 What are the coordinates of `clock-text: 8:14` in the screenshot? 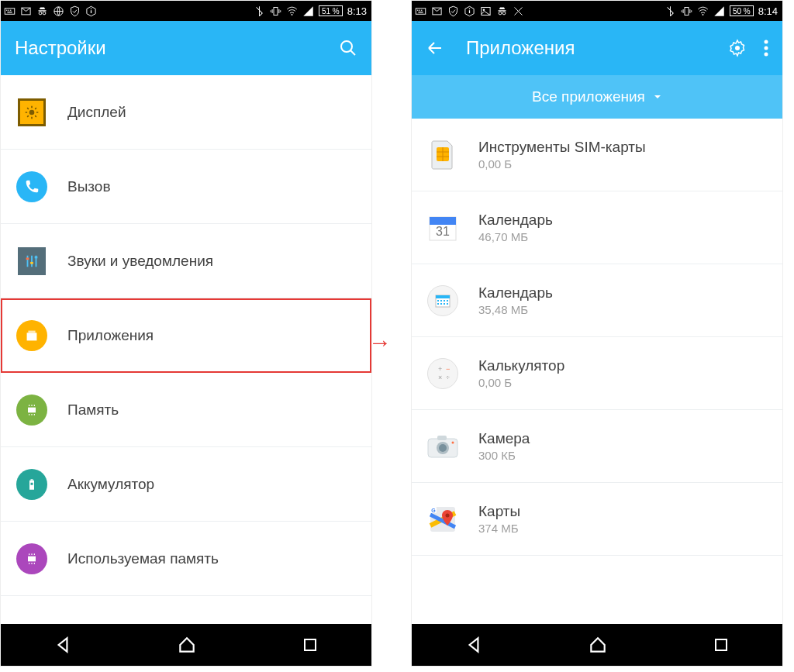 It's located at (768, 11).